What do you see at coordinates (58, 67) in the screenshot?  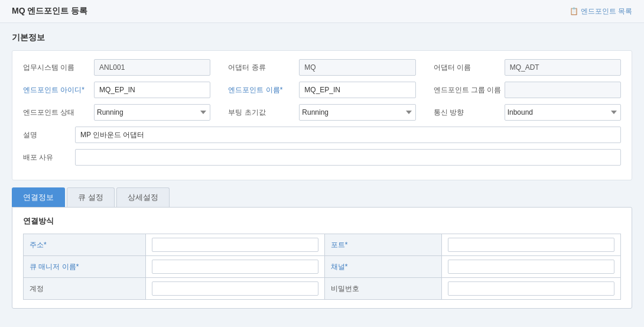 I see `label-business-system: 업무시스템 이름` at bounding box center [58, 67].